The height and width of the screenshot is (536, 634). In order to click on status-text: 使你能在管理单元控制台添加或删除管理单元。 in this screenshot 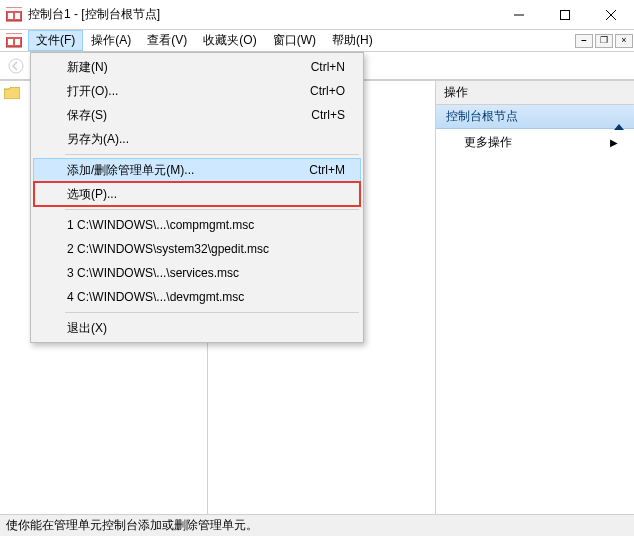, I will do `click(132, 526)`.